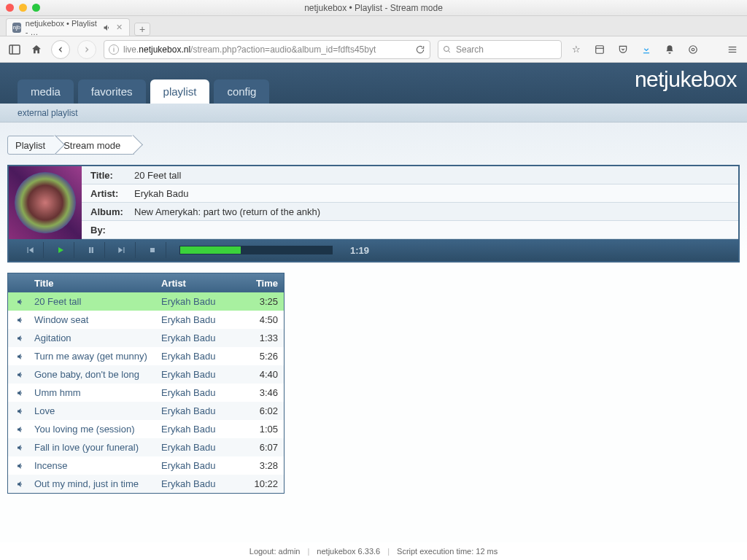  I want to click on track-title: Window seat, so click(97, 319).